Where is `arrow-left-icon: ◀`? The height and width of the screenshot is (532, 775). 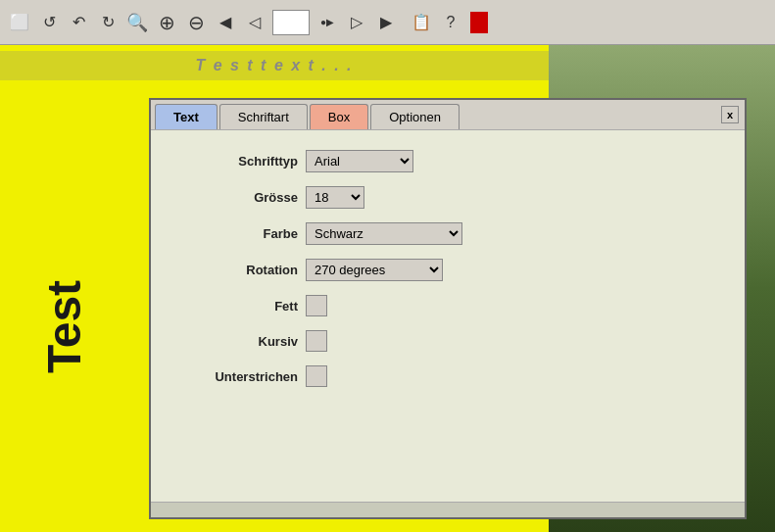 arrow-left-icon: ◀ is located at coordinates (225, 23).